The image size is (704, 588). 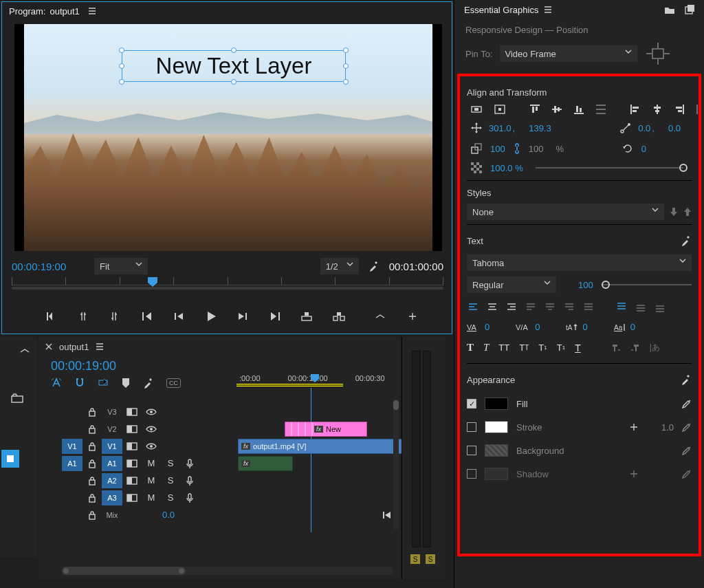 What do you see at coordinates (601, 109) in the screenshot?
I see `distribute-v-icon` at bounding box center [601, 109].